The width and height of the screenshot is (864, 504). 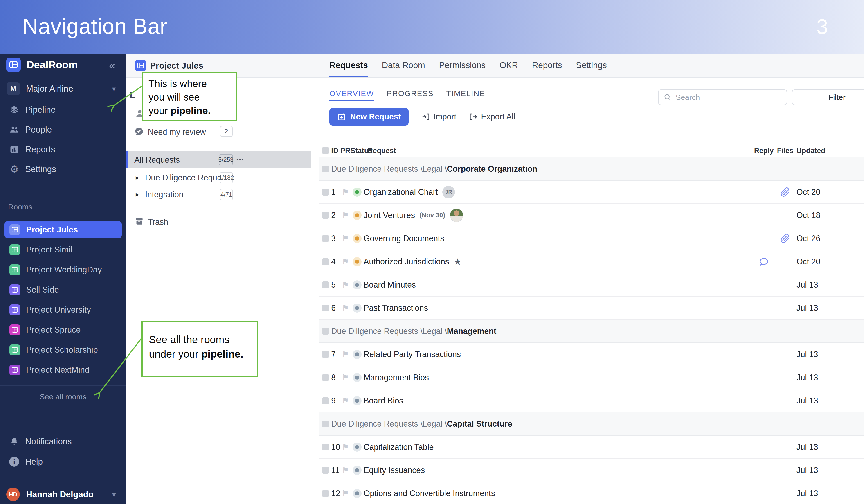 What do you see at coordinates (63, 350) in the screenshot?
I see `sidebar-room-project-scholarship: Project Scholarship` at bounding box center [63, 350].